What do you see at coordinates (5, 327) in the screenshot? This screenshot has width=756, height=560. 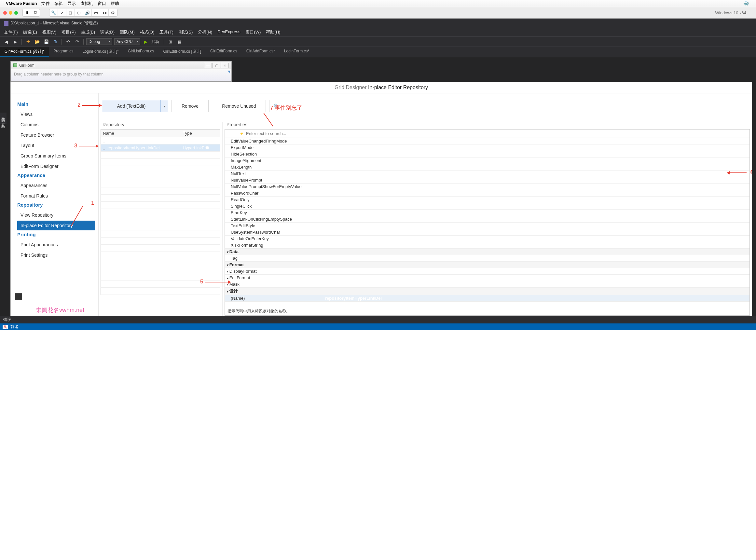 I see `ime-indicator: 英` at bounding box center [5, 327].